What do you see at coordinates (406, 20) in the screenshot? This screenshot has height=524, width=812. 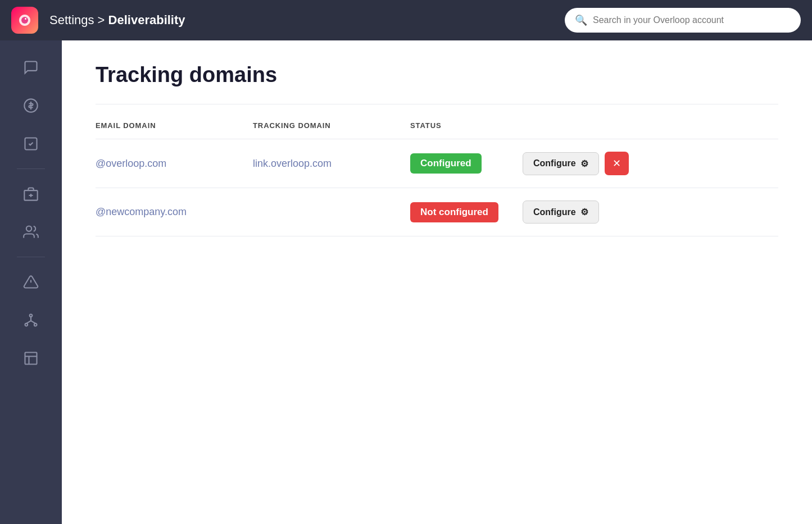 I see `top-nav: Settings > Deliverability 🔍` at bounding box center [406, 20].